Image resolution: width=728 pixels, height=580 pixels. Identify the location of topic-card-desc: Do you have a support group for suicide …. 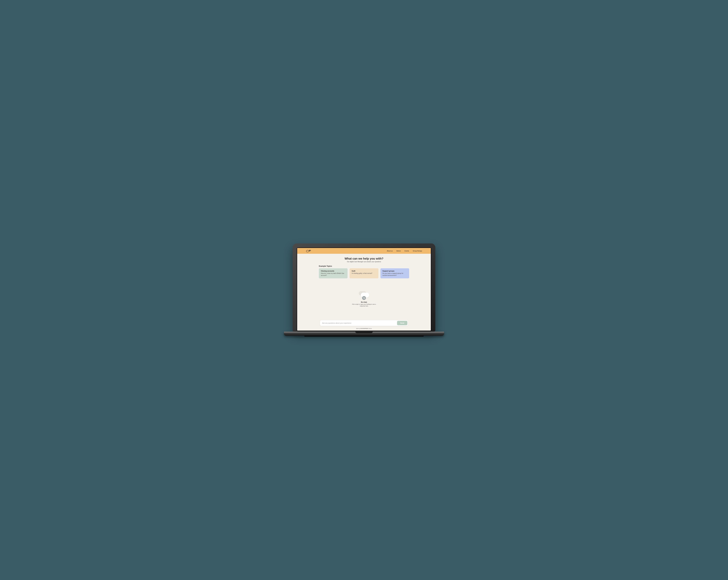
(395, 274).